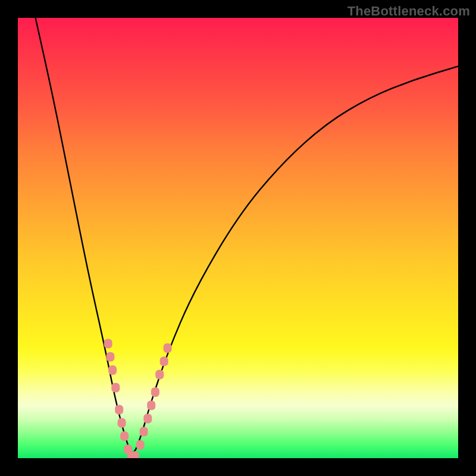 This screenshot has width=476, height=476. I want to click on watermark-text: TheBottleneck.com, so click(409, 11).